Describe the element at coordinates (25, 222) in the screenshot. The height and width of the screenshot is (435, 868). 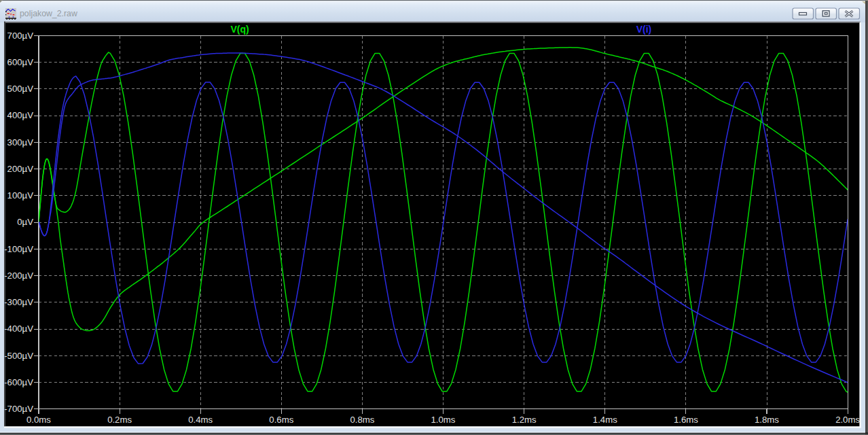
I see `svg-text: 0µV` at that location.